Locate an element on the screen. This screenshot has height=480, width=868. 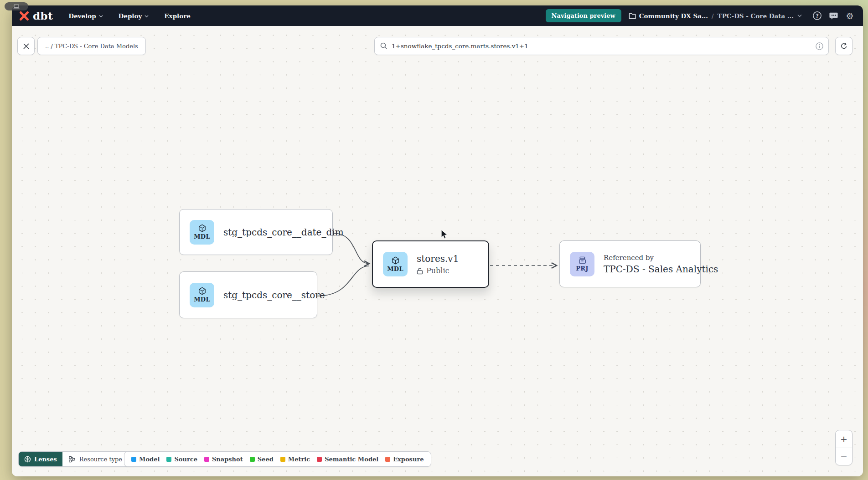
folder-icon is located at coordinates (632, 16).